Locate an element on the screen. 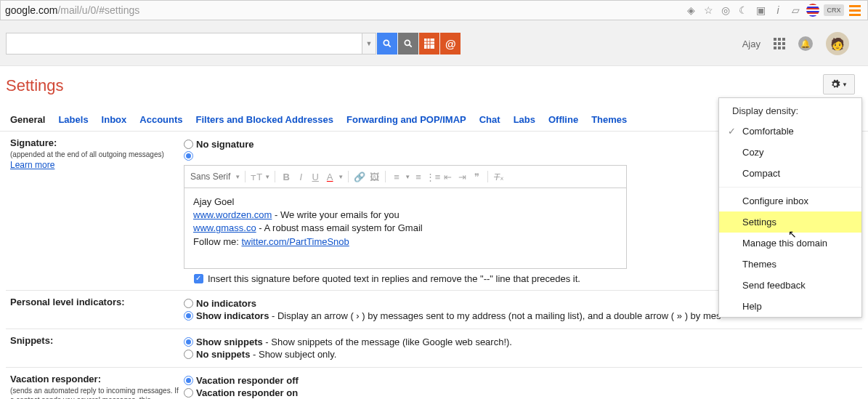 Image resolution: width=868 pixels, height=399 pixels. underline-icon: U is located at coordinates (315, 177).